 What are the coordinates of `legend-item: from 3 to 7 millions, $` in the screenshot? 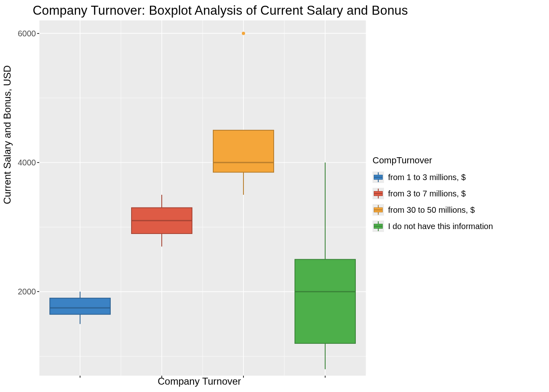 It's located at (433, 194).